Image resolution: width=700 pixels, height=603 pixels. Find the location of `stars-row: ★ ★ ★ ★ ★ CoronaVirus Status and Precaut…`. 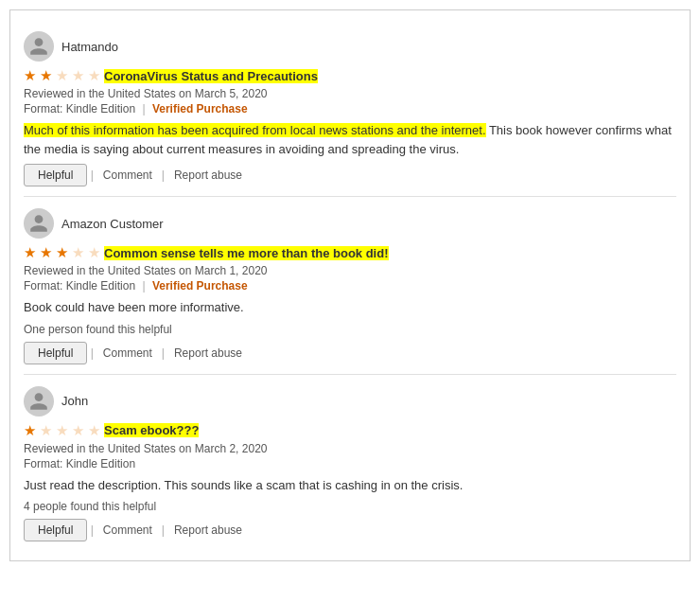

stars-row: ★ ★ ★ ★ ★ CoronaVirus Status and Precaut… is located at coordinates (350, 76).